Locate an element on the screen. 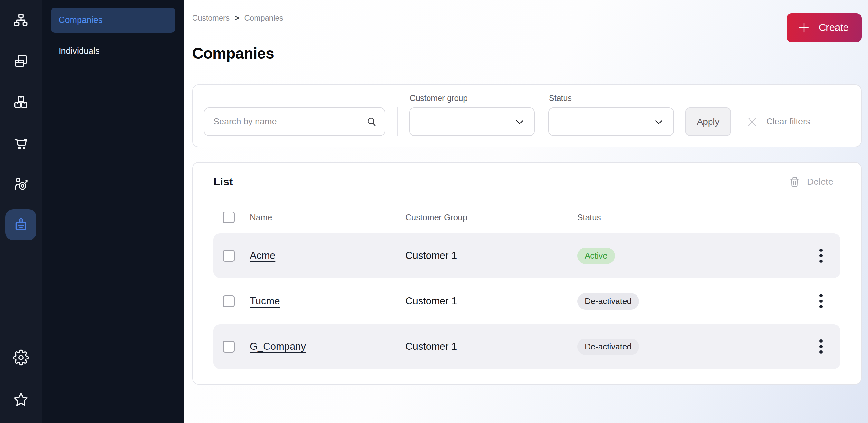 This screenshot has height=423, width=868. settings-gear-icon is located at coordinates (21, 358).